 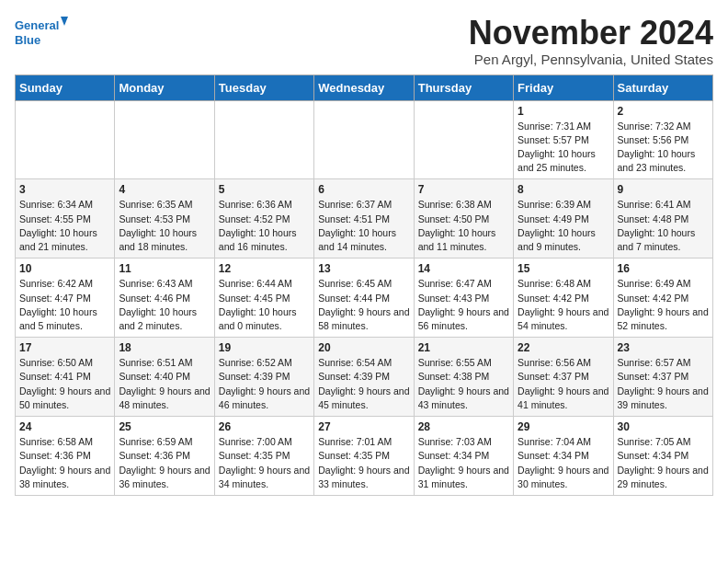 What do you see at coordinates (164, 190) in the screenshot?
I see `day-number: 4` at bounding box center [164, 190].